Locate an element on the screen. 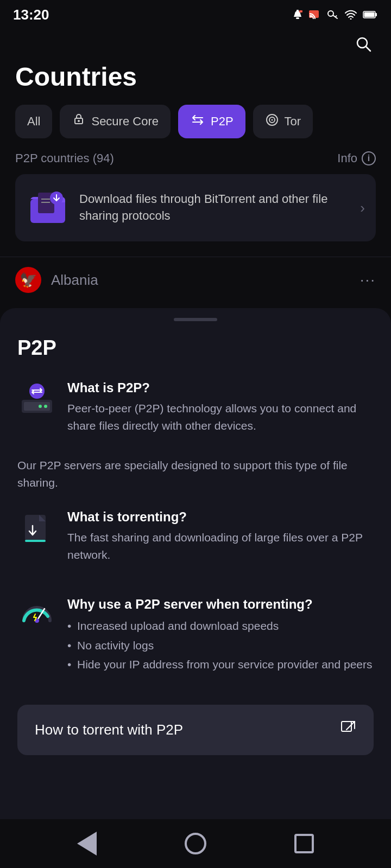  tab-p2p-label: P2P is located at coordinates (222, 122).